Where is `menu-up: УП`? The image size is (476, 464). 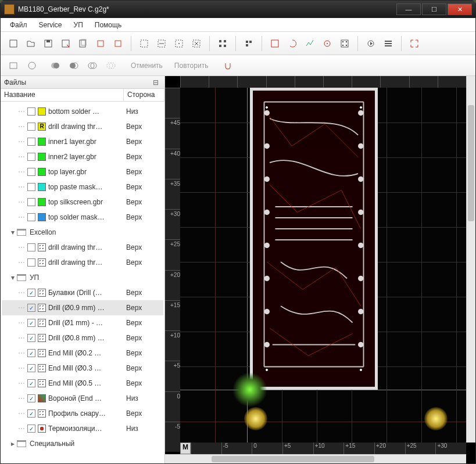 menu-up: УП is located at coordinates (78, 25).